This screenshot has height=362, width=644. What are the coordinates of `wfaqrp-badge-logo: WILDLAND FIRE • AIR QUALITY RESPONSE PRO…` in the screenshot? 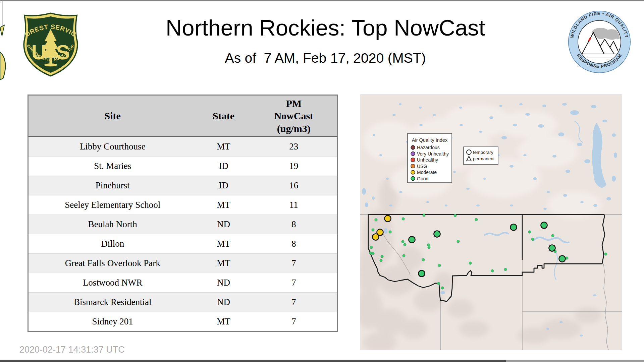 It's located at (599, 42).